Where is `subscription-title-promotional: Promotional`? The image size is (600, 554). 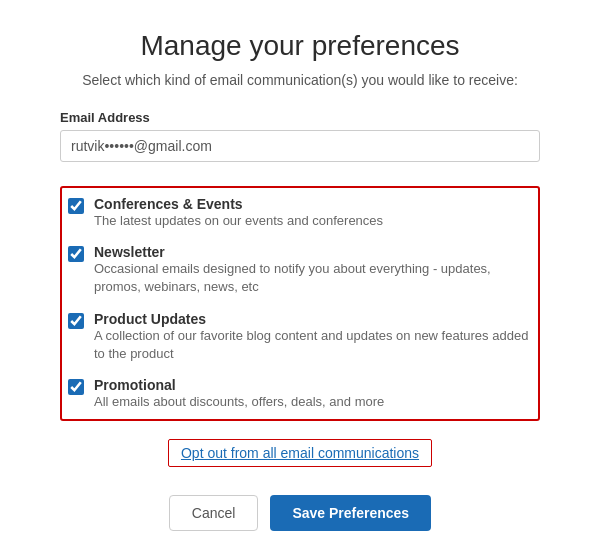 subscription-title-promotional: Promotional is located at coordinates (239, 385).